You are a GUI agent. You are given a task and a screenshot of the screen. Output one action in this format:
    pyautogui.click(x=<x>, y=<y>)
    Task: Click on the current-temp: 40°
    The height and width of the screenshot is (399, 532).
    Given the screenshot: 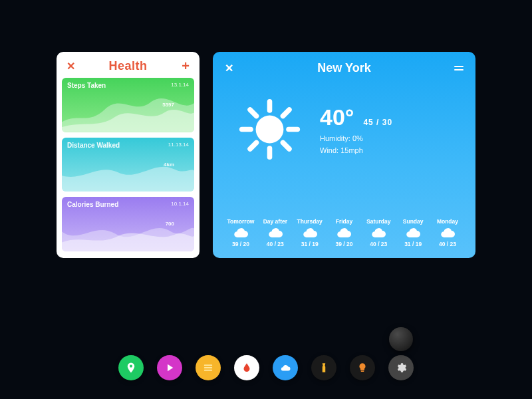 What is the action you would take?
    pyautogui.click(x=336, y=117)
    